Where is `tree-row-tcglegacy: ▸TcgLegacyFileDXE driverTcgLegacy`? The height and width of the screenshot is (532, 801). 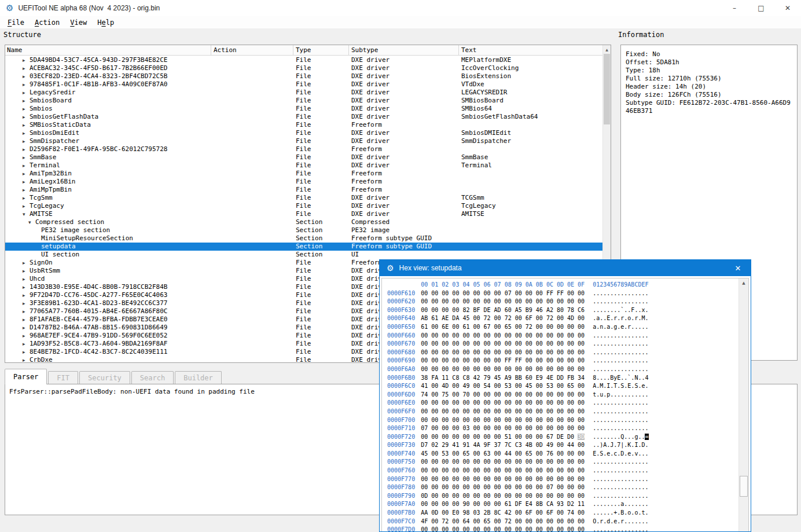
tree-row-tcglegacy: ▸TcgLegacyFileDXE driverTcgLegacy is located at coordinates (304, 206).